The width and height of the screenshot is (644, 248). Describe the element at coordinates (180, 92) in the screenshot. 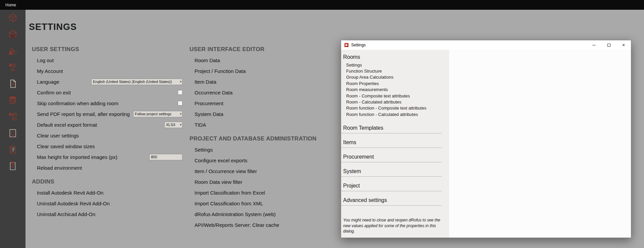

I see `confirm-on-exit-checkbox` at that location.